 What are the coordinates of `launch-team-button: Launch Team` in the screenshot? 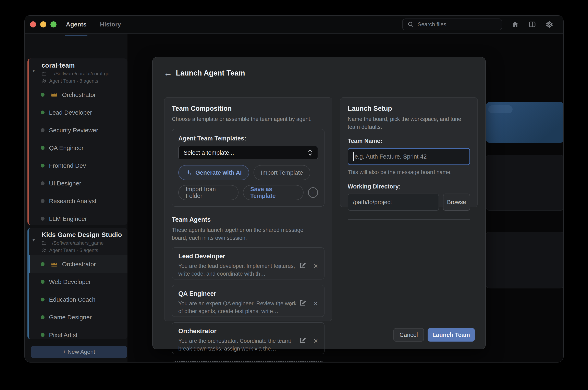 It's located at (451, 335).